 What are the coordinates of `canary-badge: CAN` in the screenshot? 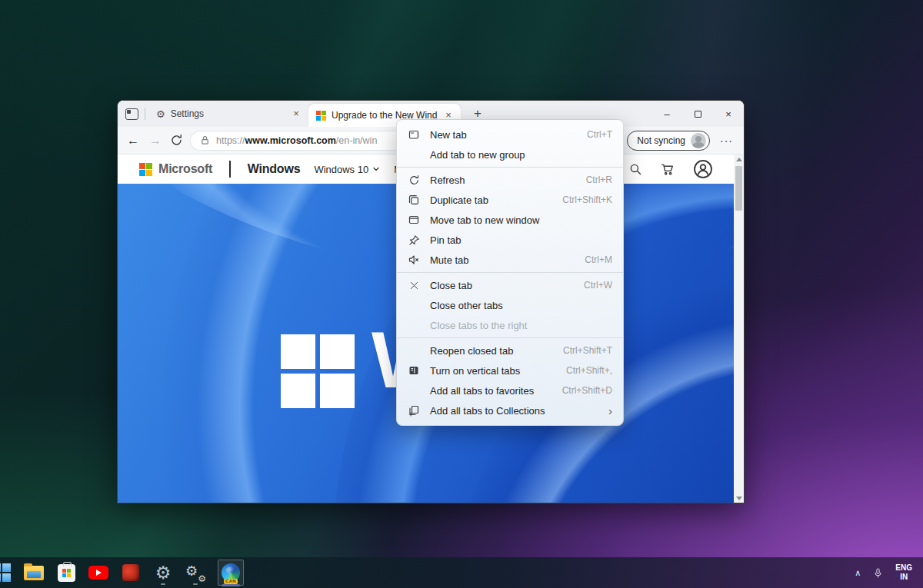 It's located at (231, 581).